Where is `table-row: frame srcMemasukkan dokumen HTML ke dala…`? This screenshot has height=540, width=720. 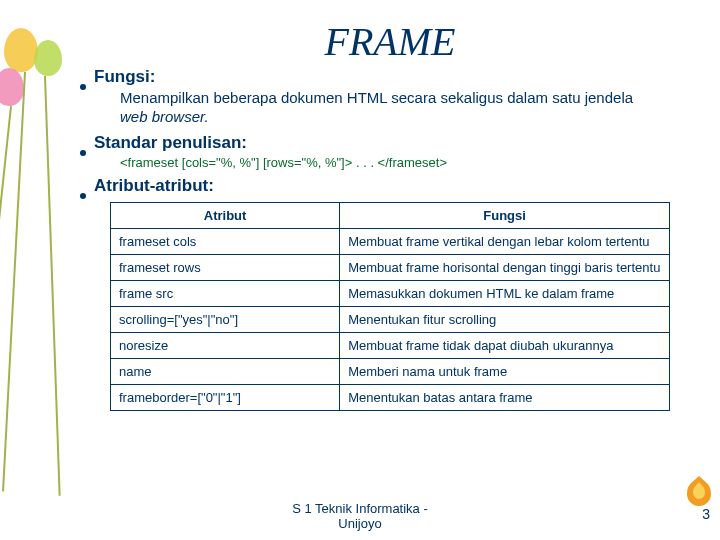
table-row: frame srcMemasukkan dokumen HTML ke dala… is located at coordinates (390, 293).